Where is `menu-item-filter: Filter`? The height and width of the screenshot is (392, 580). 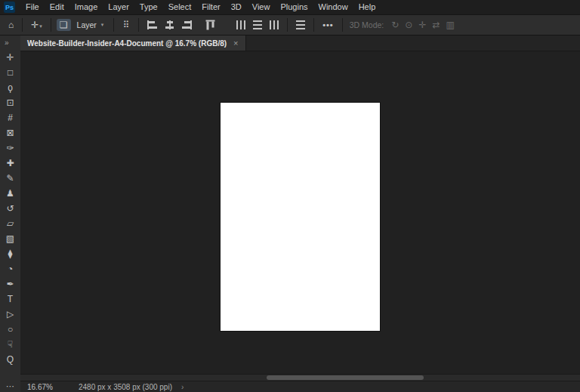 menu-item-filter: Filter is located at coordinates (211, 8).